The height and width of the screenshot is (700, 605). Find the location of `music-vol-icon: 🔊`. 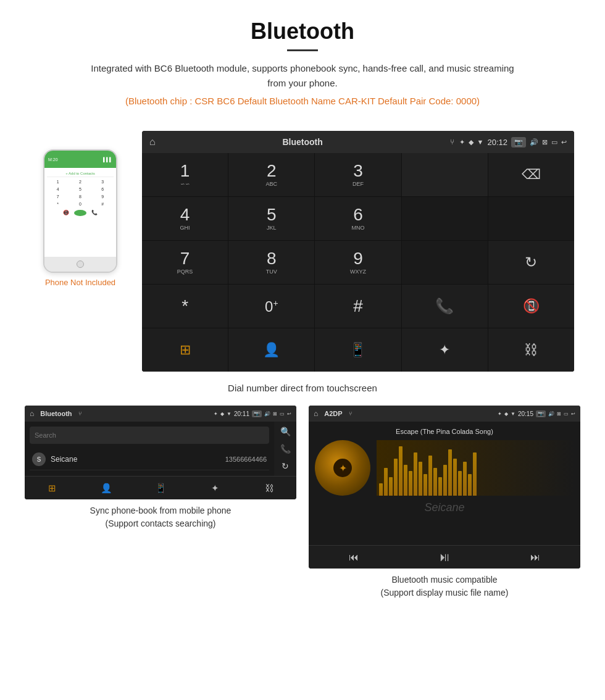

music-vol-icon: 🔊 is located at coordinates (551, 414).